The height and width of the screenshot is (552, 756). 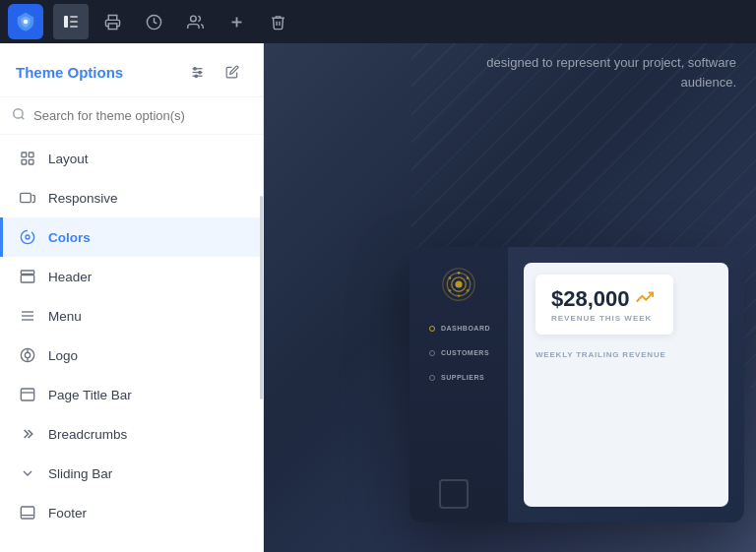 What do you see at coordinates (81, 474) in the screenshot?
I see `sliding-bar-label: Sliding Bar` at bounding box center [81, 474].